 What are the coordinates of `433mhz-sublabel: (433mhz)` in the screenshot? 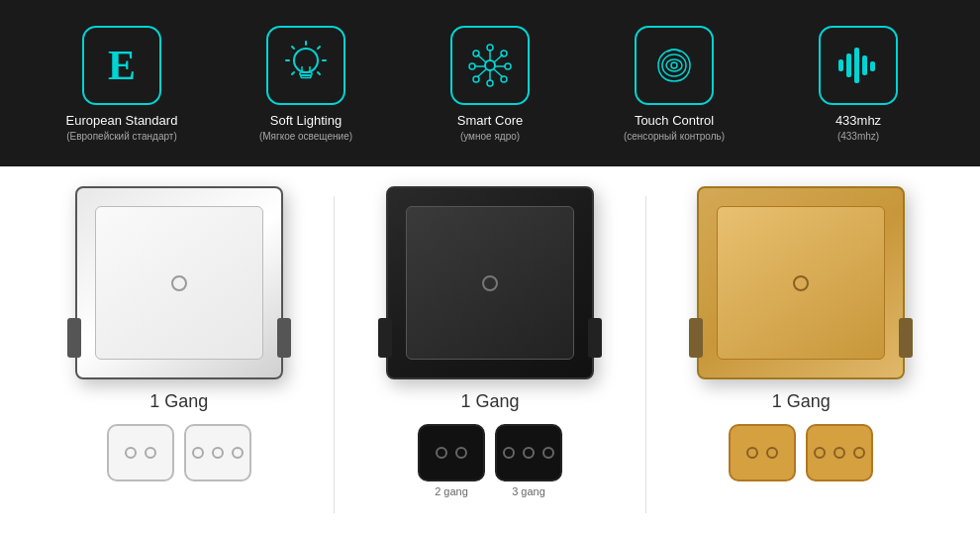 It's located at (858, 137).